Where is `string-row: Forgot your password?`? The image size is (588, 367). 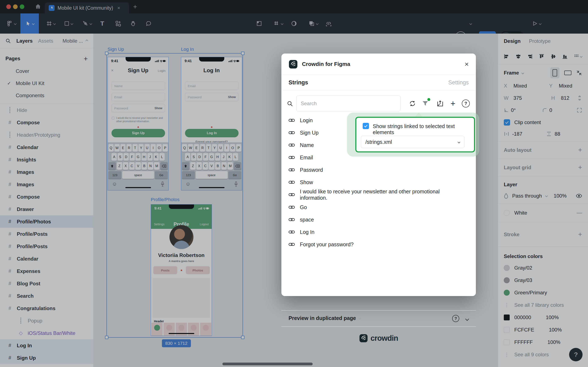 string-row: Forgot your password? is located at coordinates (379, 244).